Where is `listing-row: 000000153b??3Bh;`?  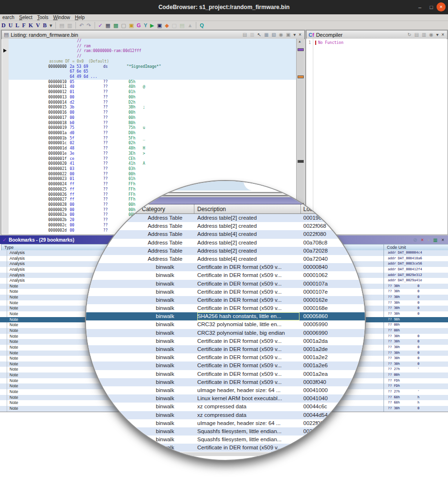
listing-row: 000000153b??3Bh; is located at coordinates (152, 108).